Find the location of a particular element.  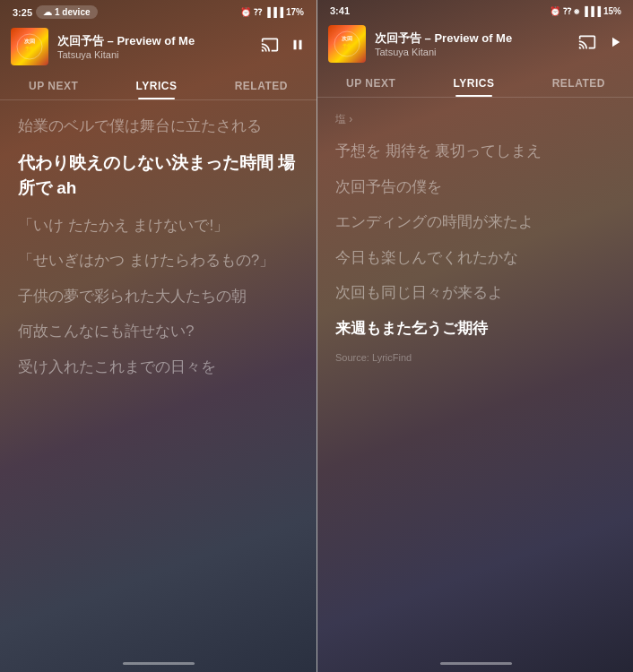

tab-related-right: RELATED is located at coordinates (579, 84).